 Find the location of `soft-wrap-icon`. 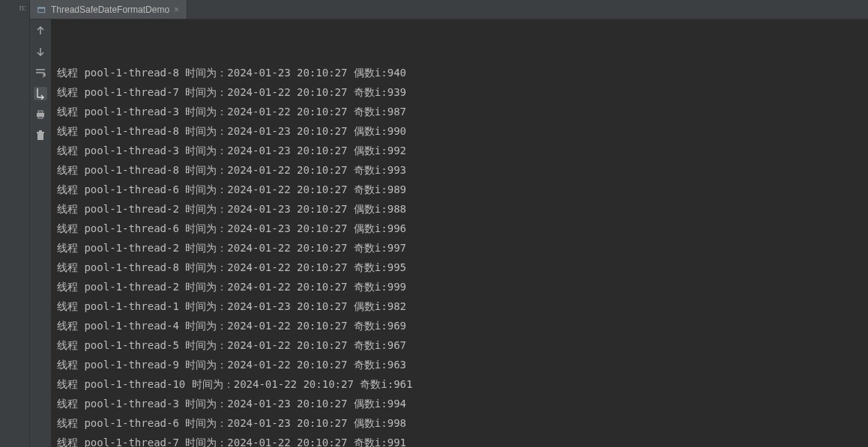

soft-wrap-icon is located at coordinates (40, 73).